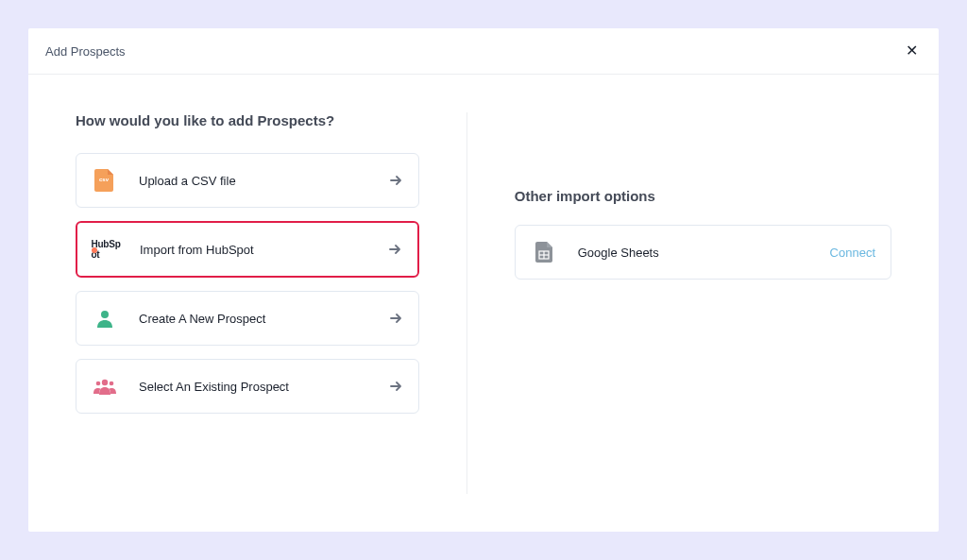 This screenshot has width=967, height=560. I want to click on option-import-hubspot: HubSpot Import from HubSpot, so click(247, 249).